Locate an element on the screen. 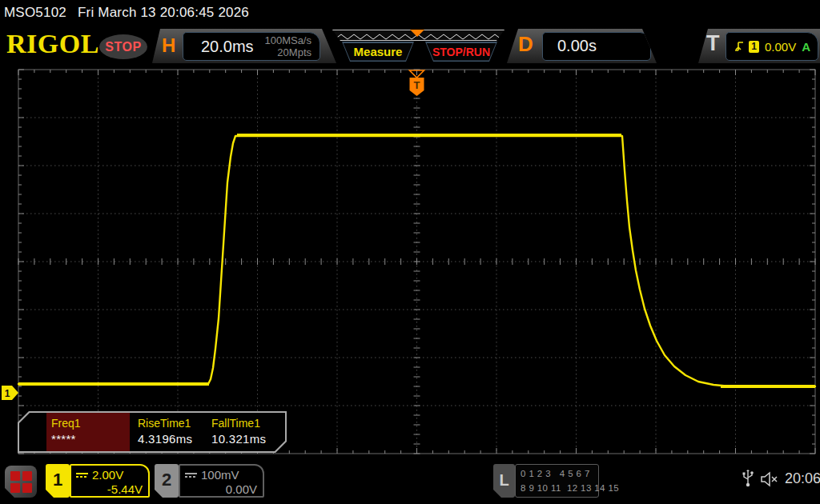 The image size is (820, 504). trigger-label: T is located at coordinates (713, 43).